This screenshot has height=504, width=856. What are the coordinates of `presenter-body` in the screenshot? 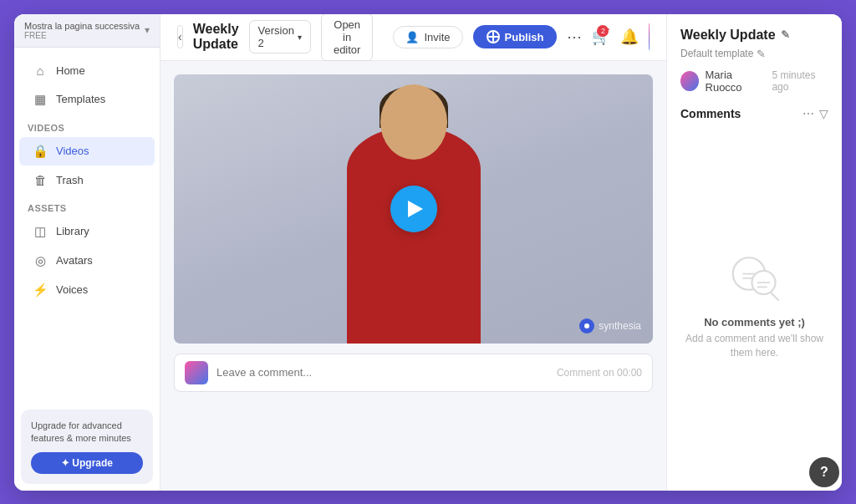 It's located at (414, 235).